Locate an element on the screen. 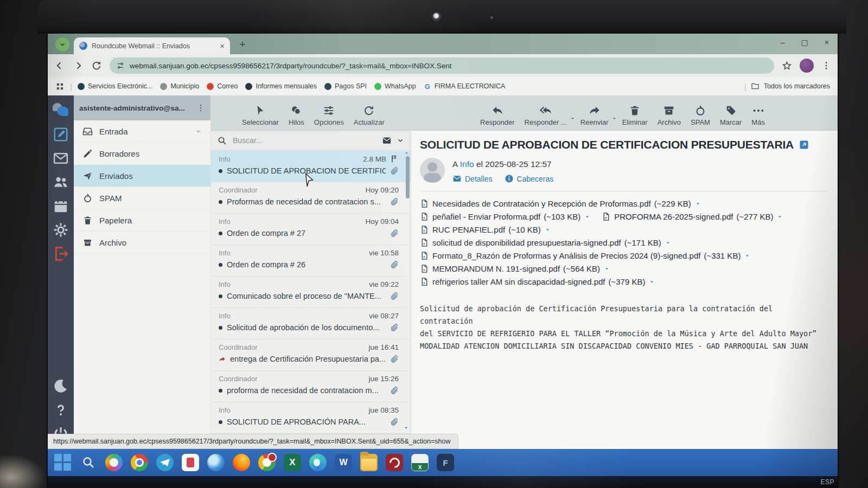  new-tab-button: + is located at coordinates (242, 44).